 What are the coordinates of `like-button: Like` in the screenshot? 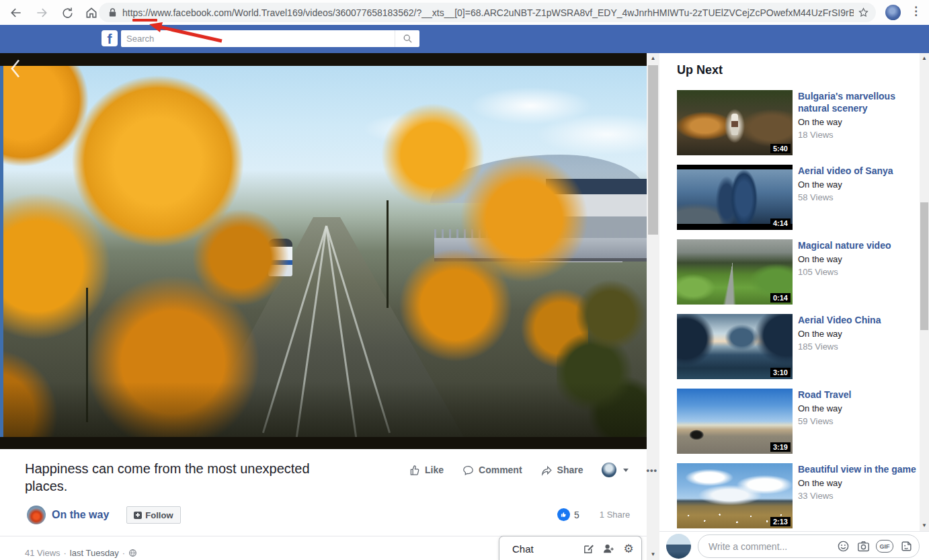 It's located at (426, 471).